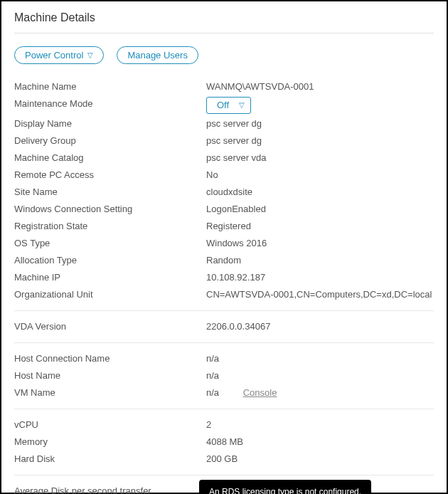 This screenshot has width=448, height=494. I want to click on label-machine-name: Machine Name, so click(107, 87).